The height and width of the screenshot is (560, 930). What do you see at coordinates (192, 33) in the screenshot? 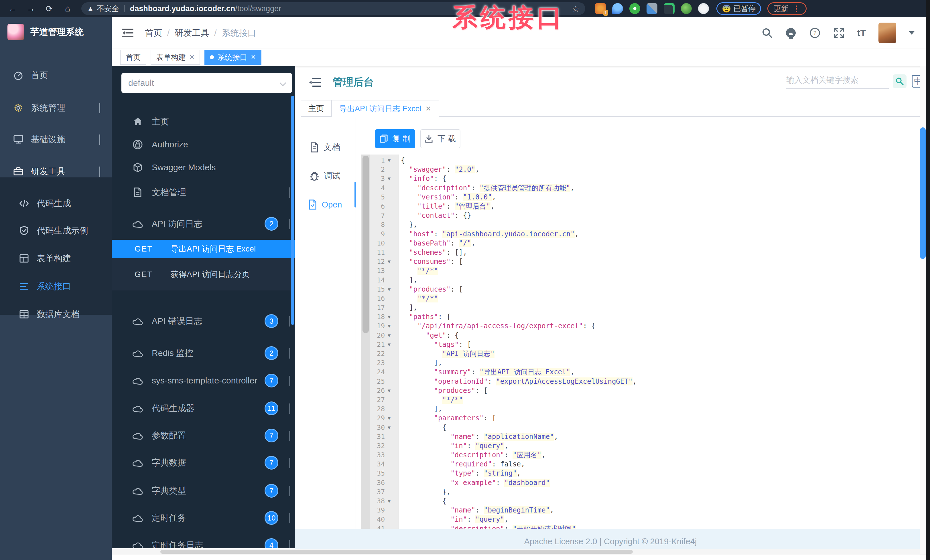
I see `breadcrumb-item: 研发工具` at bounding box center [192, 33].